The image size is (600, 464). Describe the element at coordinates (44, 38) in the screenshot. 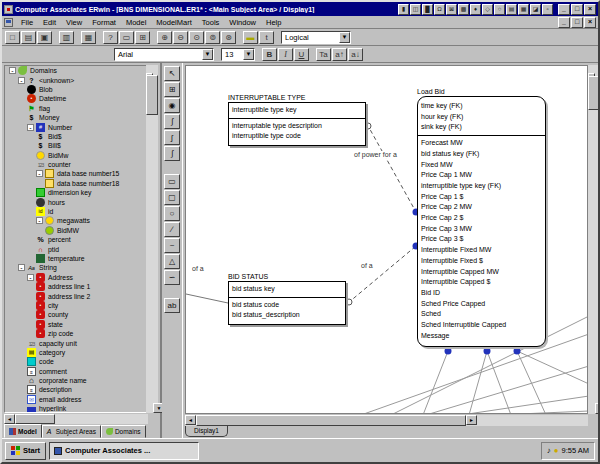

I see `save-icon: ▣` at that location.